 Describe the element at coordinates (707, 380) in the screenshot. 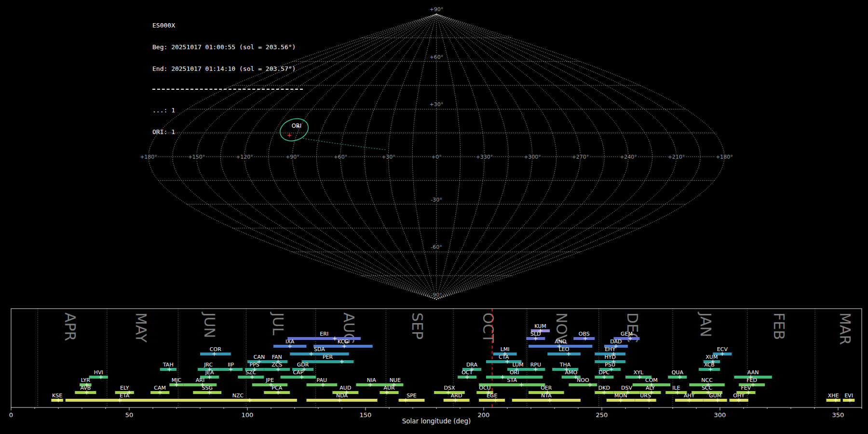

I see `shower-label-ncc: NCC` at that location.